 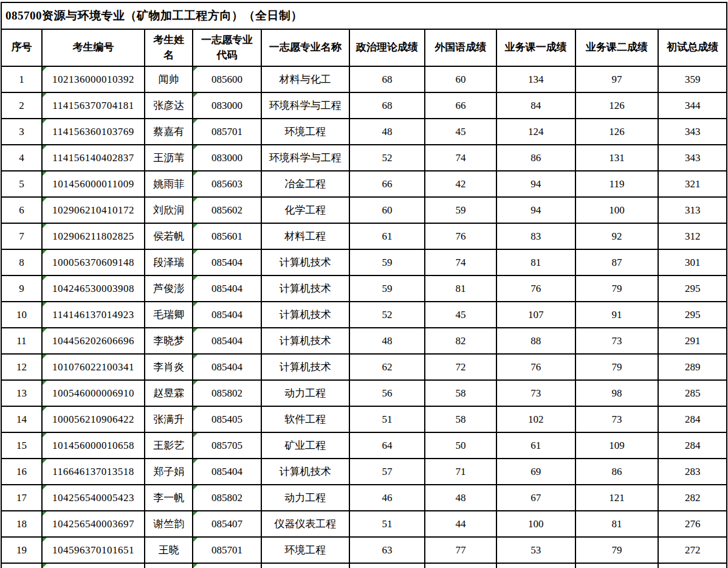 What do you see at coordinates (22, 393) in the screenshot?
I see `cell-index: 13` at bounding box center [22, 393].